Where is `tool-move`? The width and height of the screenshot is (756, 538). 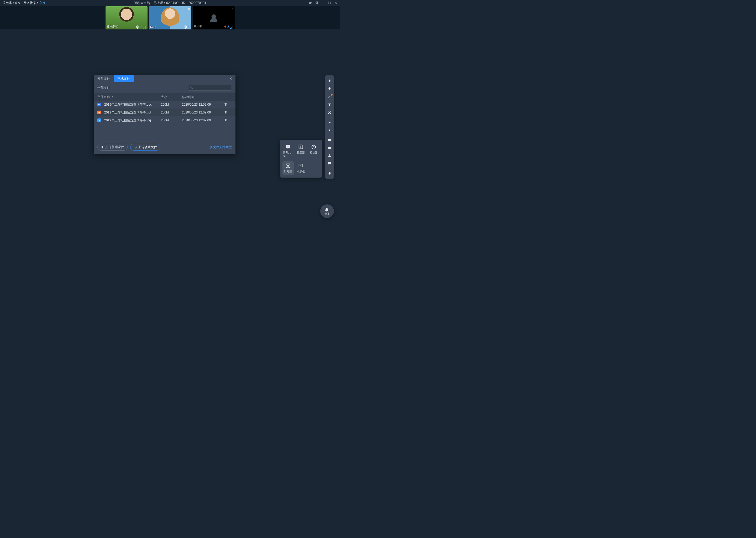
tool-move is located at coordinates (330, 89).